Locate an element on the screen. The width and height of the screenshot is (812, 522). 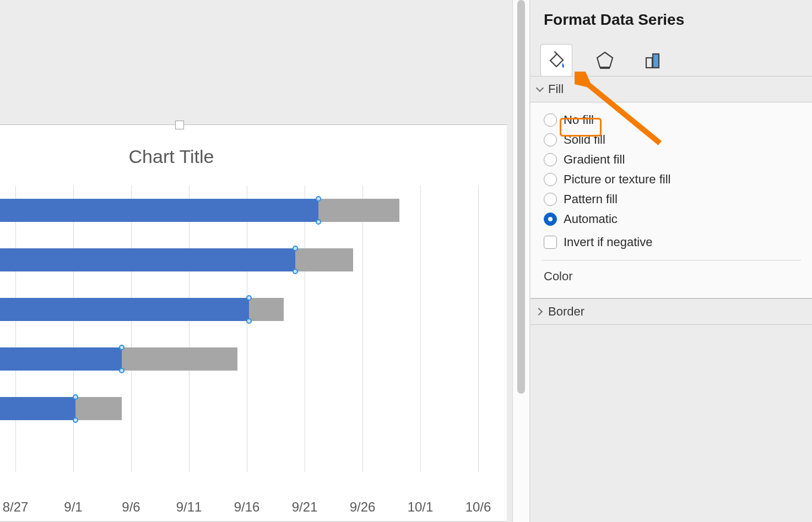
radio-gradient-fill: Gradient fill is located at coordinates (671, 160).